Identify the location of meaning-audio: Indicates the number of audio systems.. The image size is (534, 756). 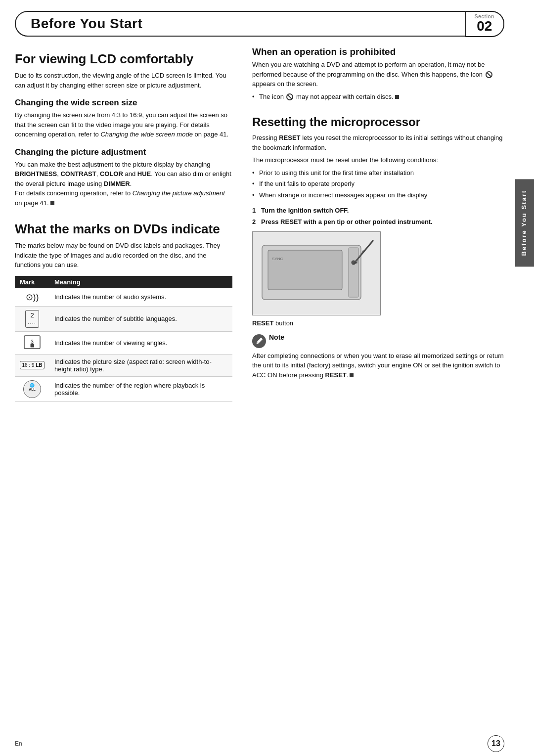
(141, 298).